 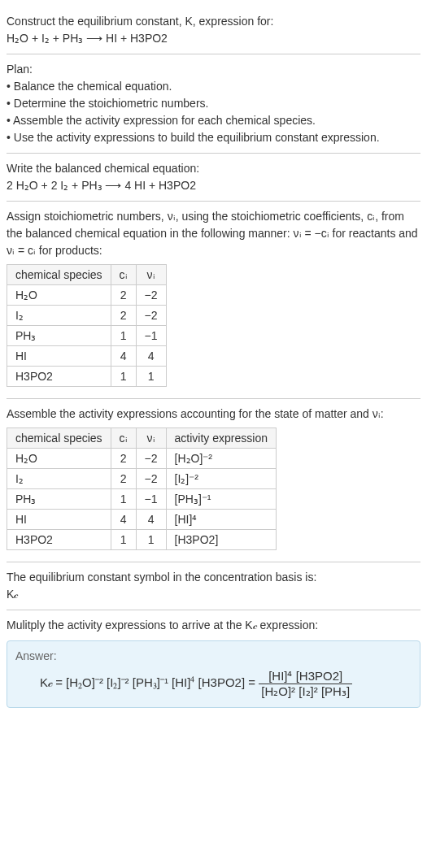 I want to click on plan-section: Plan: Balance the chemical equation. Det…, so click(x=213, y=104).